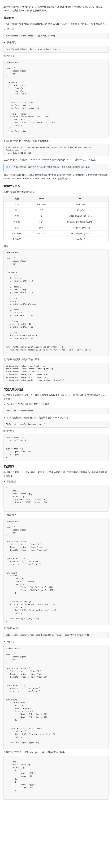  What do you see at coordinates (56, 397) in the screenshot?
I see `custom-p1: 除了使用上面基础数据外，对于那些比较复杂的数据集合（Object），我们还可以自…` at bounding box center [56, 397].